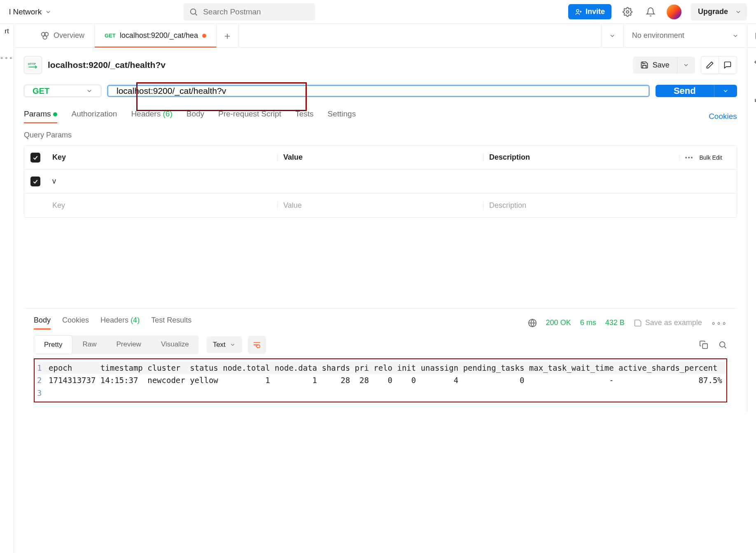 The width and height of the screenshot is (756, 553). Describe the element at coordinates (581, 206) in the screenshot. I see `row-desc-placeholder: Description` at that location.